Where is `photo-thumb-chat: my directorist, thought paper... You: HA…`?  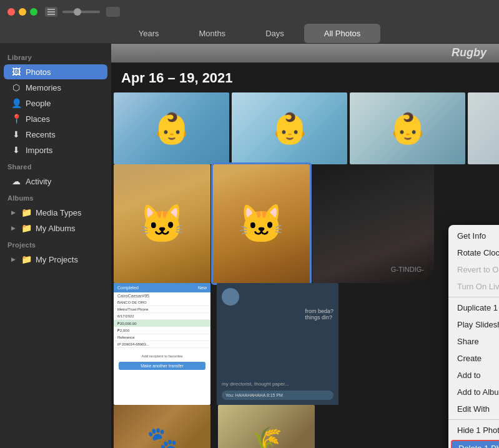 photo-thumb-chat: my directorist, thought paper... You: HA… is located at coordinates (277, 344).